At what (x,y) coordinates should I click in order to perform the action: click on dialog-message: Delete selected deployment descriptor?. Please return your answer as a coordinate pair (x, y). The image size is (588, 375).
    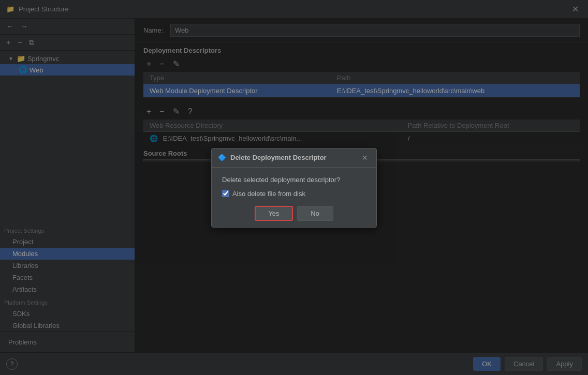
    Looking at the image, I should click on (294, 180).